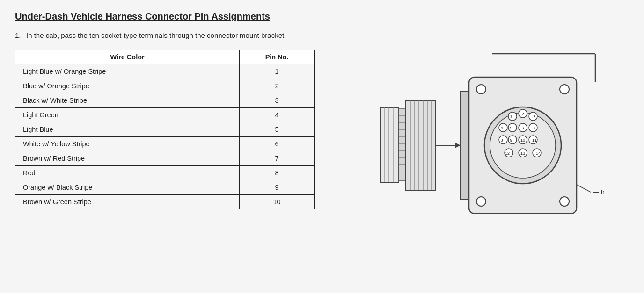  Describe the element at coordinates (277, 71) in the screenshot. I see `pin-no-cell: 1` at that location.